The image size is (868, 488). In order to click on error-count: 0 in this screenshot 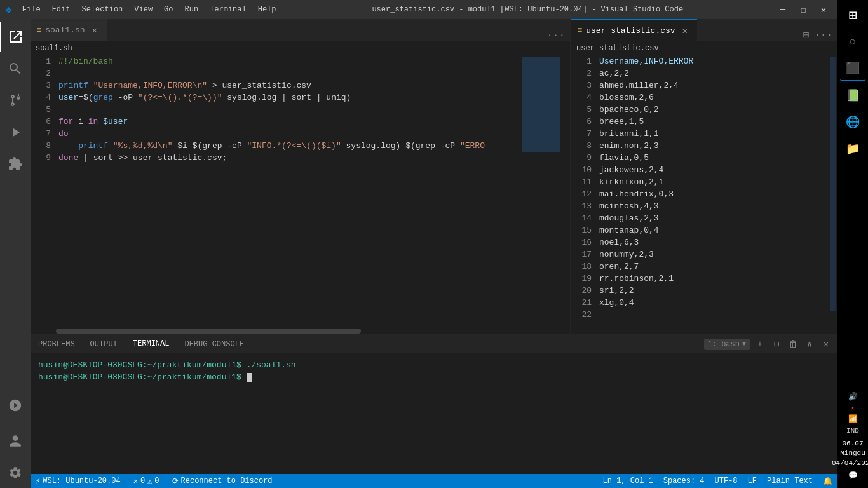, I will do `click(142, 481)`.